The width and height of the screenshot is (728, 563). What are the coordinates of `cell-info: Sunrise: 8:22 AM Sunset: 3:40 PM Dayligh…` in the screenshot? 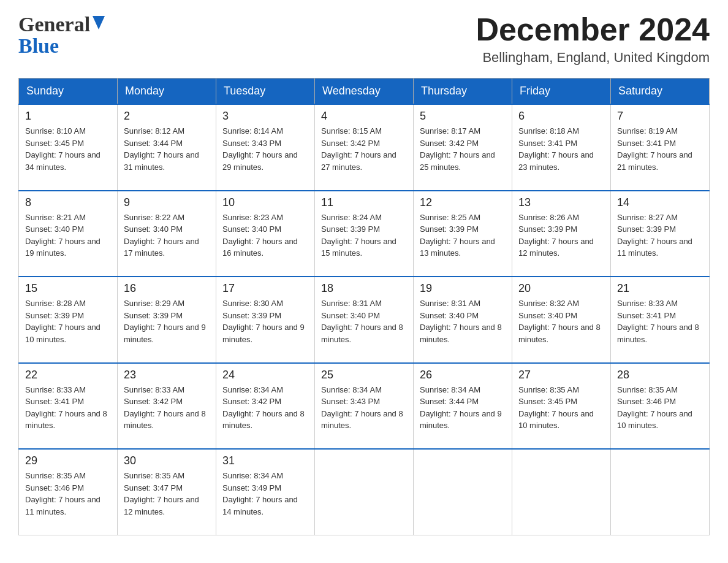 It's located at (167, 242).